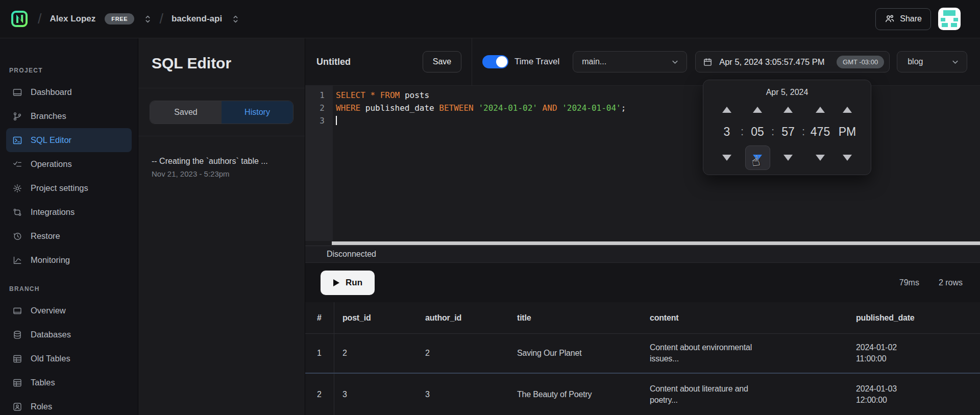 The width and height of the screenshot is (980, 415). Describe the element at coordinates (17, 164) in the screenshot. I see `operations-icon` at that location.